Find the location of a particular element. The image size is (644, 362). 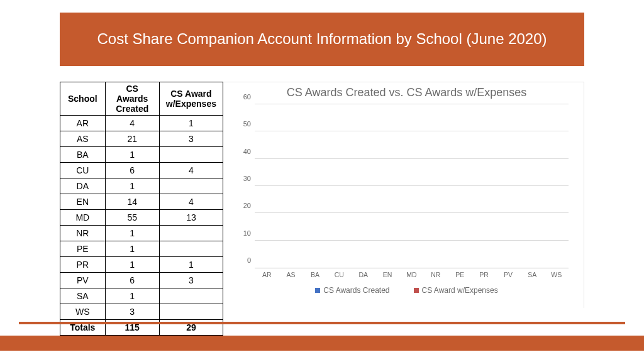

x-tick-label: AR is located at coordinates (267, 273).